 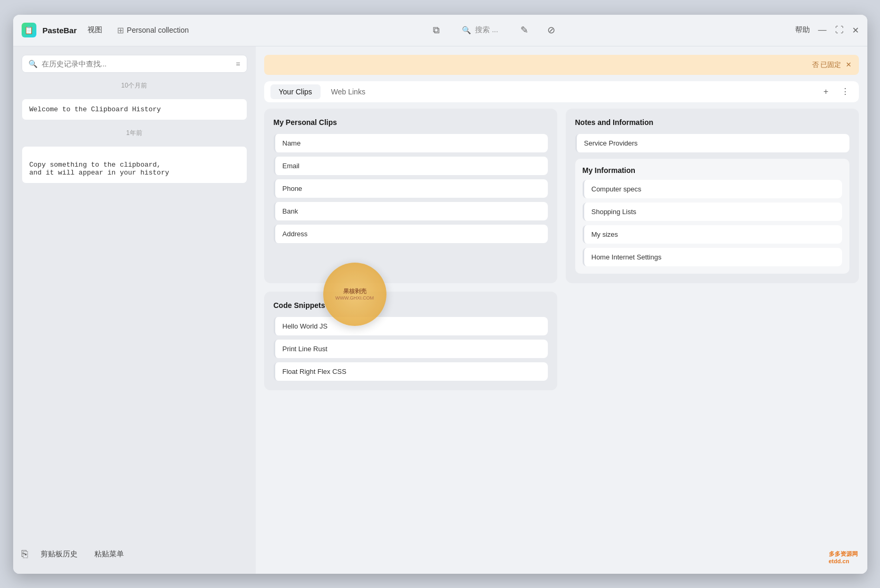 I want to click on tabs-bar: Your Clips Web Links + ⋮, so click(x=562, y=92).